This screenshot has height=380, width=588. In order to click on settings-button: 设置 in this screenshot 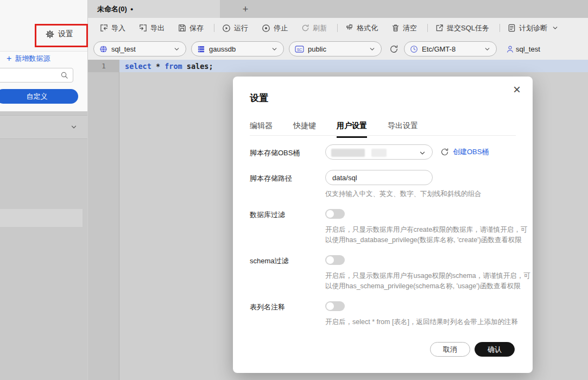, I will do `click(60, 34)`.